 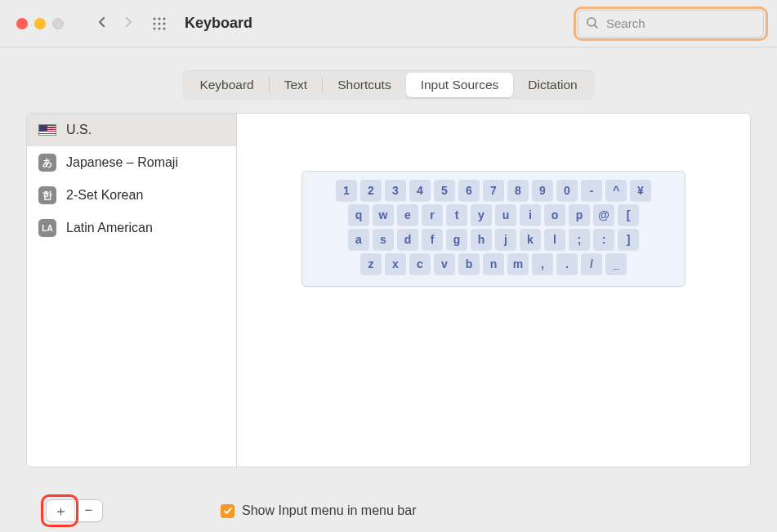 I want to click on checkbox-label: Show Input menu in menu bar, so click(x=328, y=511).